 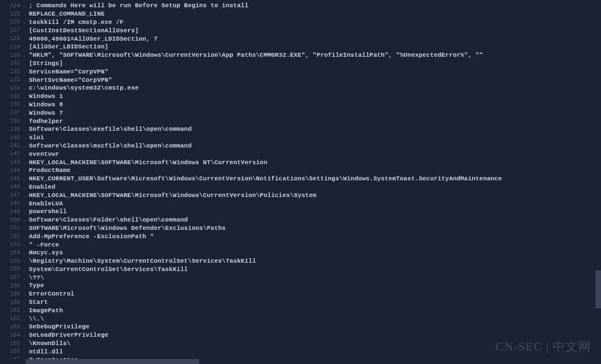 I want to click on code-text: \KnownDlls\, so click(x=314, y=343).